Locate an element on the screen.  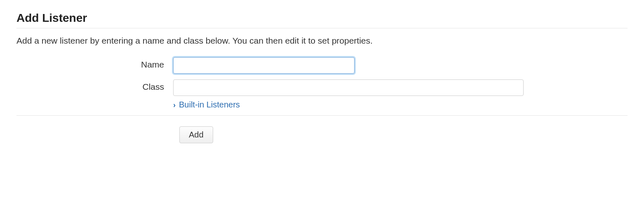
class-label: Class is located at coordinates (95, 86).